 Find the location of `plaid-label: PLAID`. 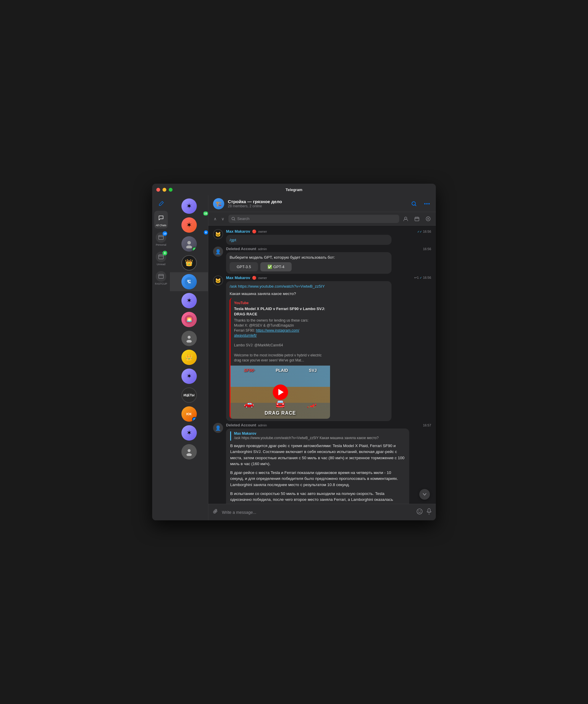

plaid-label: PLAID is located at coordinates (282, 370).